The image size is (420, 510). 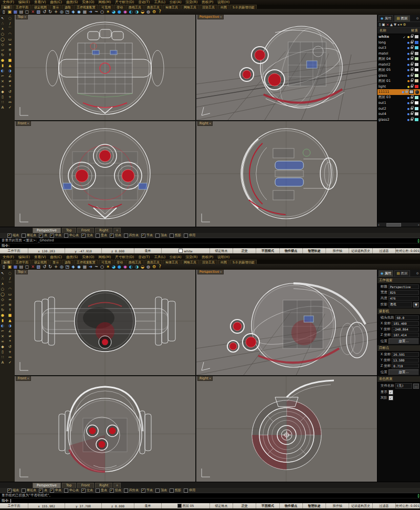 What do you see at coordinates (124, 257) in the screenshot?
I see `menu-item: 尺寸标注(D)` at bounding box center [124, 257].